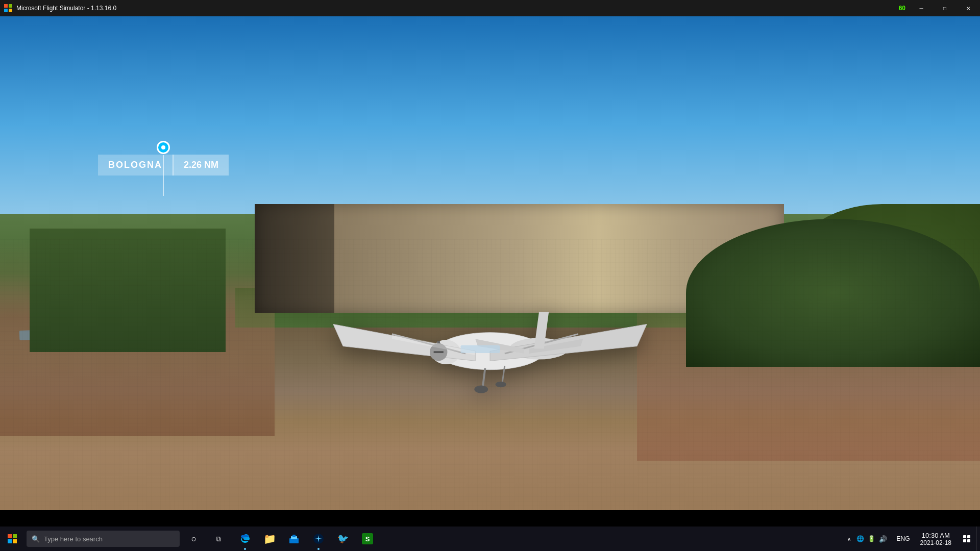 The width and height of the screenshot is (980, 551). What do you see at coordinates (902, 8) in the screenshot?
I see `fps-display: 60` at bounding box center [902, 8].